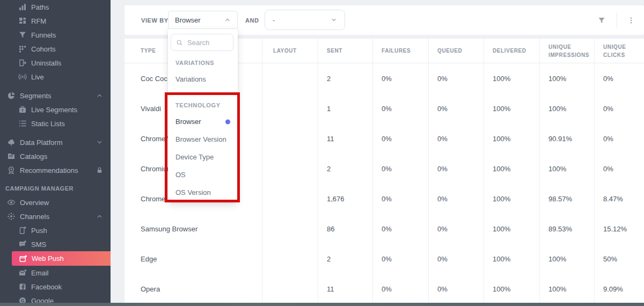 This screenshot has height=306, width=644. Describe the element at coordinates (203, 157) in the screenshot. I see `dropdown-option-device-type: Device Type` at that location.